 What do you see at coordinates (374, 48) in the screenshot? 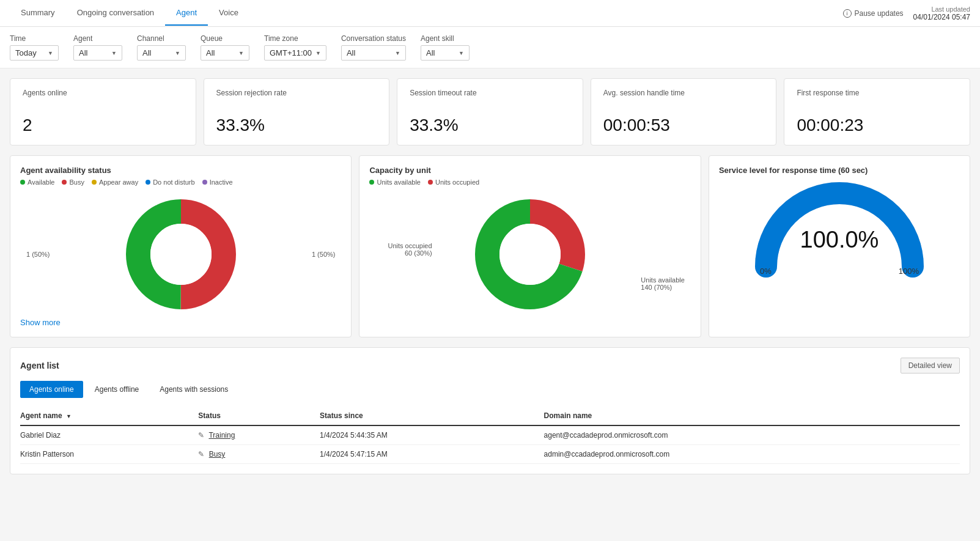
I see `filter-group-conversation-status: Conversation status All ▼` at bounding box center [374, 48].